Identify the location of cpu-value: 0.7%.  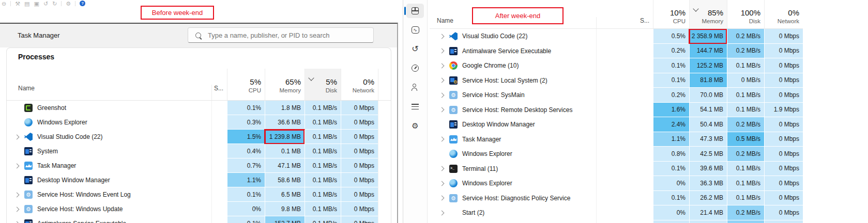
(246, 166).